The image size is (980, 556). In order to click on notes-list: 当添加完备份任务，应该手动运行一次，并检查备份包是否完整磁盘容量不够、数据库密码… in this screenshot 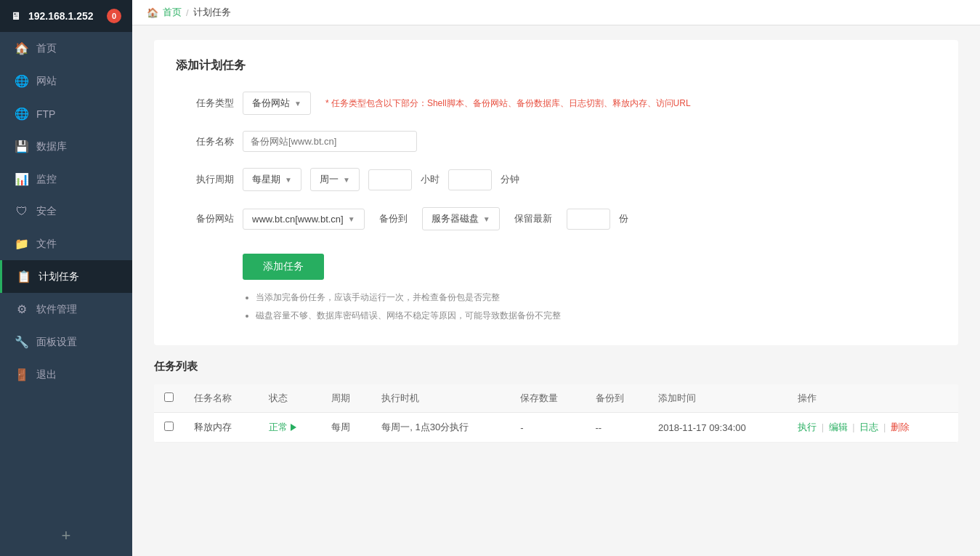, I will do `click(590, 307)`.